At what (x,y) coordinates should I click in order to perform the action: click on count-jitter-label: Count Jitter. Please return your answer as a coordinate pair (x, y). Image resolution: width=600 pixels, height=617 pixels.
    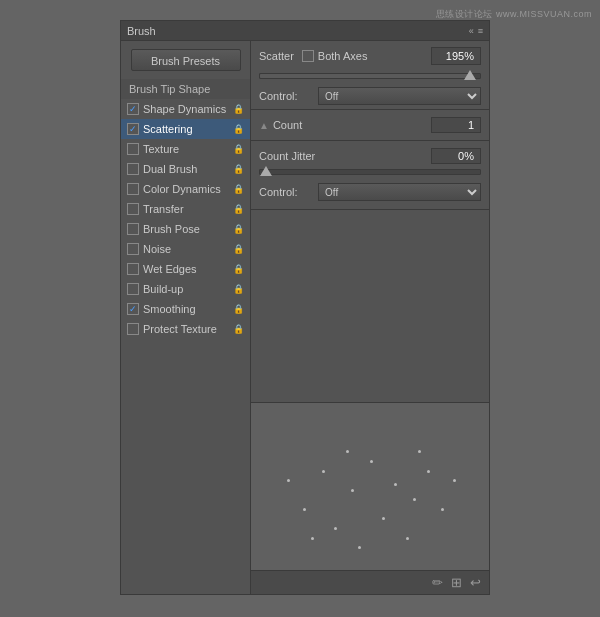
    Looking at the image, I should click on (345, 156).